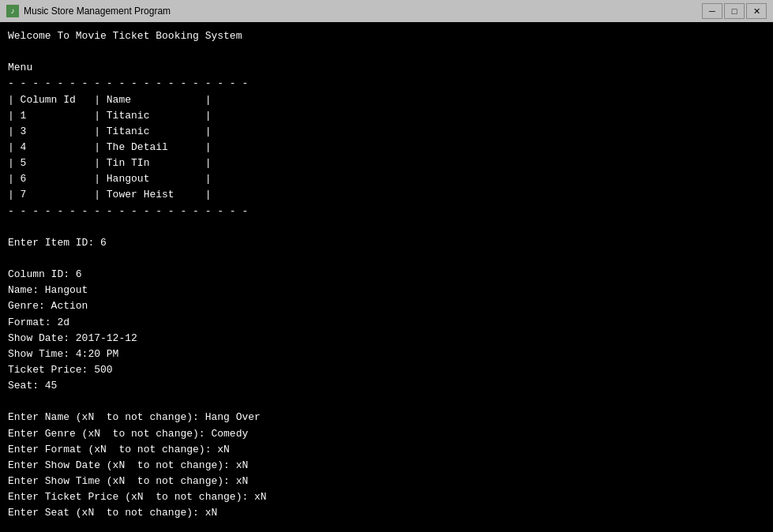 This screenshot has width=773, height=532. I want to click on name-field: Name: Hangout, so click(47, 290).